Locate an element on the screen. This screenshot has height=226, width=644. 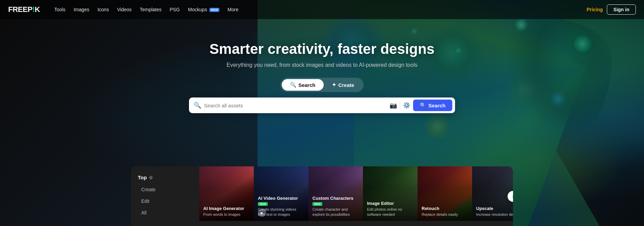
search-bar-icon: 🔍 is located at coordinates (197, 105).